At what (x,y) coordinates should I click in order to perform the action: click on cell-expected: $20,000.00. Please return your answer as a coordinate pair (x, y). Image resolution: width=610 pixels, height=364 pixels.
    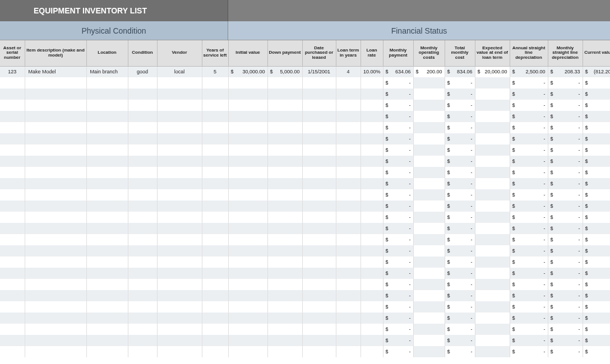
    Looking at the image, I should click on (492, 72).